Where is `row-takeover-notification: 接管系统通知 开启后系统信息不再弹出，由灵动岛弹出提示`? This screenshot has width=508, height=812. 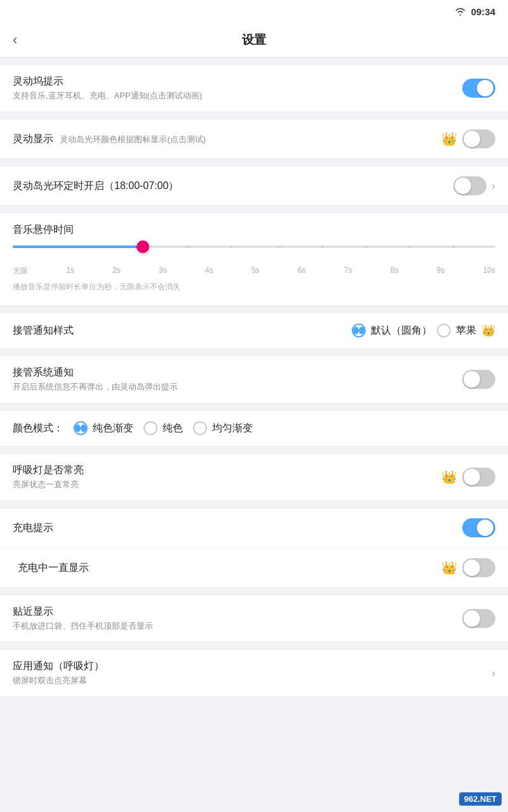
row-takeover-notification: 接管系统通知 开启后系统信息不再弹出，由灵动岛弹出提示 is located at coordinates (254, 379).